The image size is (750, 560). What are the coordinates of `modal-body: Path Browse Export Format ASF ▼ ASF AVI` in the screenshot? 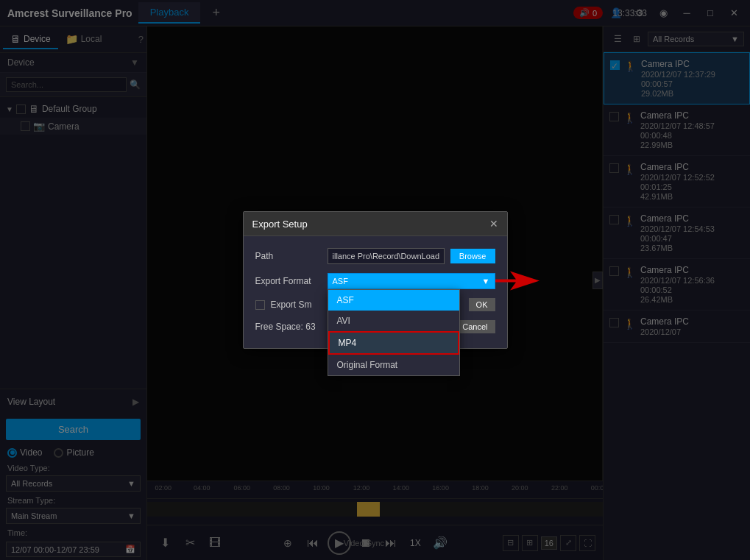 It's located at (375, 292).